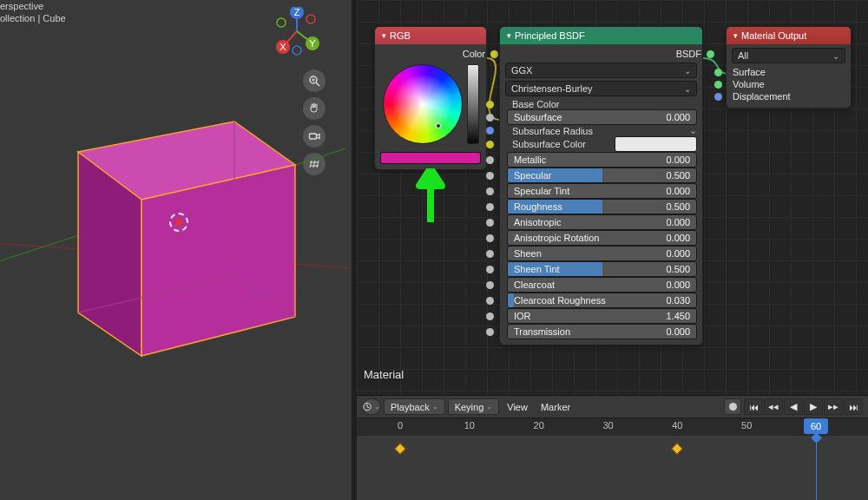  What do you see at coordinates (773, 406) in the screenshot?
I see `prev-key-icon: ◂◂` at bounding box center [773, 406].